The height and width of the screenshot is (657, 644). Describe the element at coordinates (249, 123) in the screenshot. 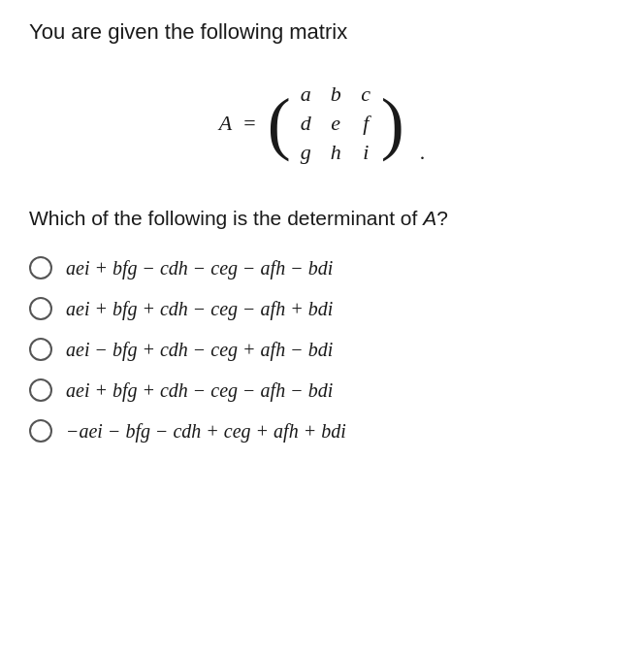

I see `equals-sign: =` at that location.